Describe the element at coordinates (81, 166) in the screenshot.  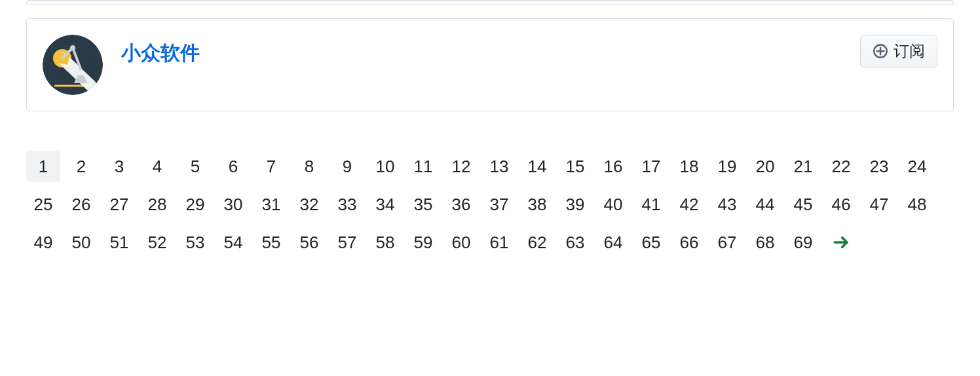
I see `page-link-2: 2` at that location.